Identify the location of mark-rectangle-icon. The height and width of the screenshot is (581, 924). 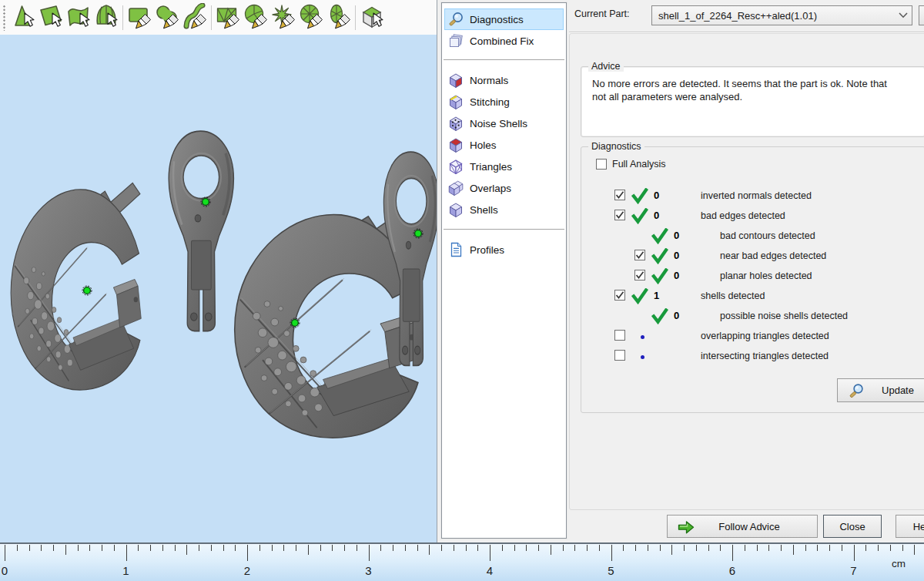
(139, 18).